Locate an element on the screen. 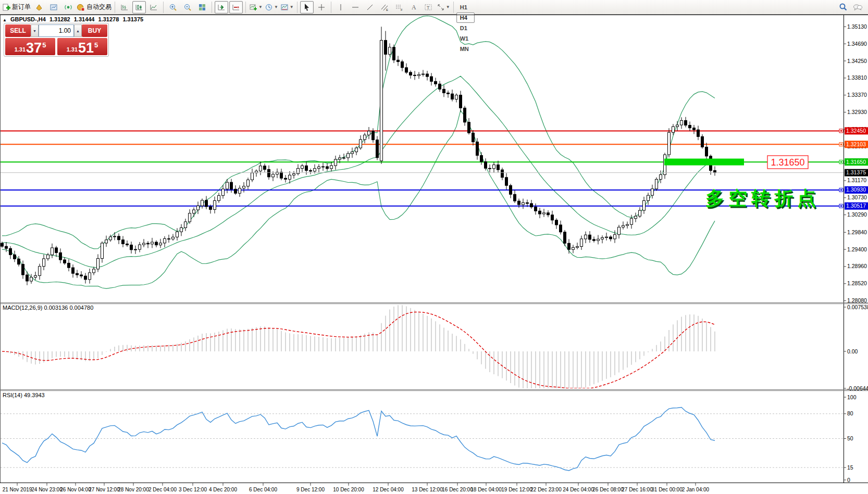  time-tick-label: 10 Dec 20:00 is located at coordinates (349, 489).